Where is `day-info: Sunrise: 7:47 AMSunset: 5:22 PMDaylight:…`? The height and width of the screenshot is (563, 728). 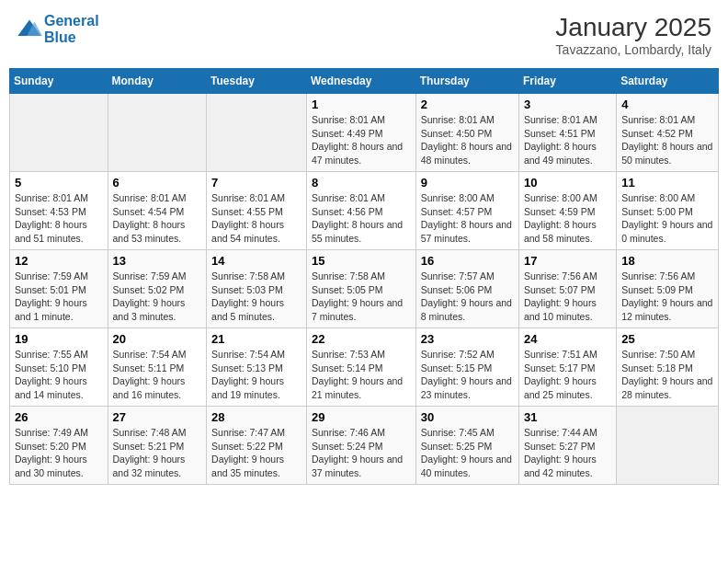
day-info: Sunrise: 7:47 AMSunset: 5:22 PMDaylight:… is located at coordinates (256, 453).